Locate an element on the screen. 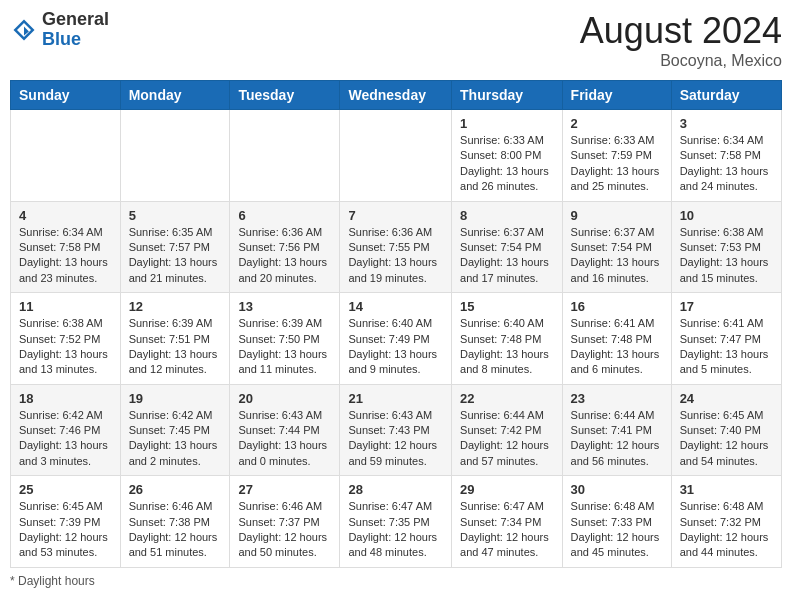  day-info: Sunrise: 6:39 AMSunset: 7:51 PMDaylight:… is located at coordinates (176, 347).